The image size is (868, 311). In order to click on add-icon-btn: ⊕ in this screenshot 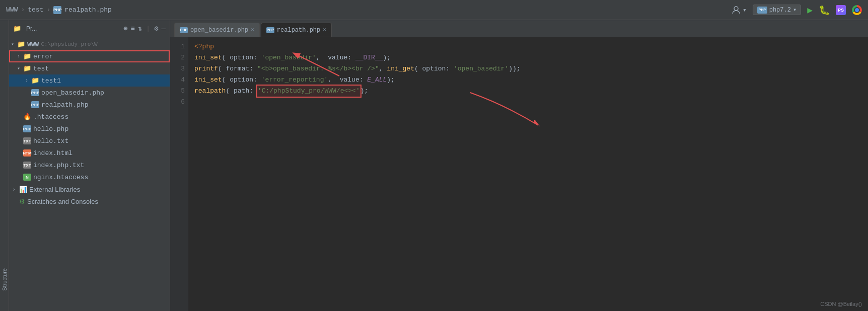, I will do `click(125, 28)`.